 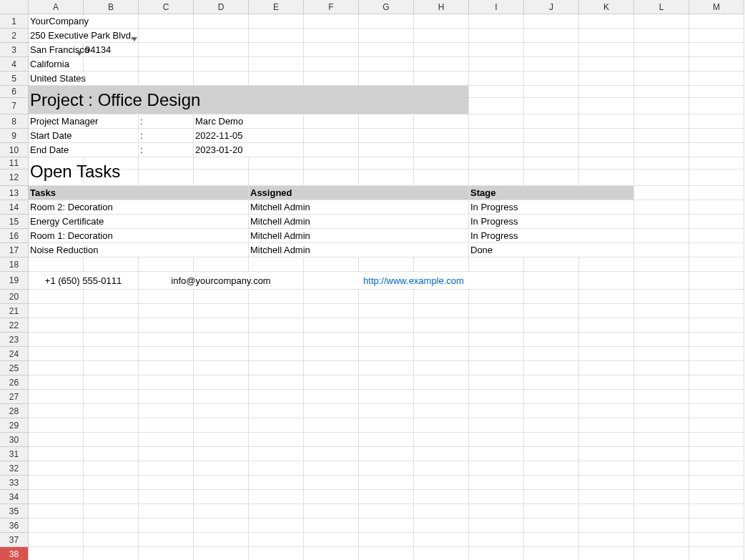 I want to click on row-header-19: 19, so click(x=14, y=280).